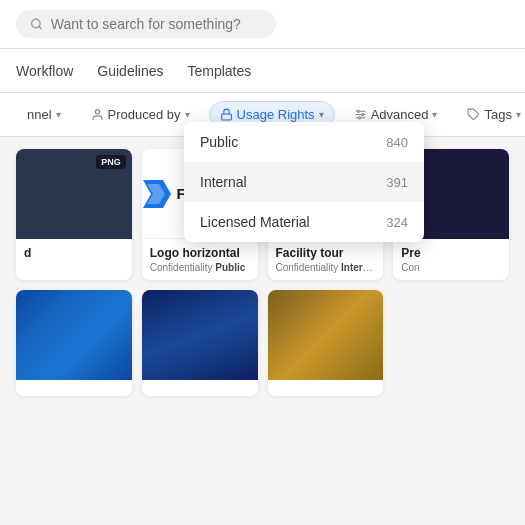  What do you see at coordinates (255, 222) in the screenshot?
I see `dropdown-item-licensed-label: Licensed Material` at bounding box center [255, 222].